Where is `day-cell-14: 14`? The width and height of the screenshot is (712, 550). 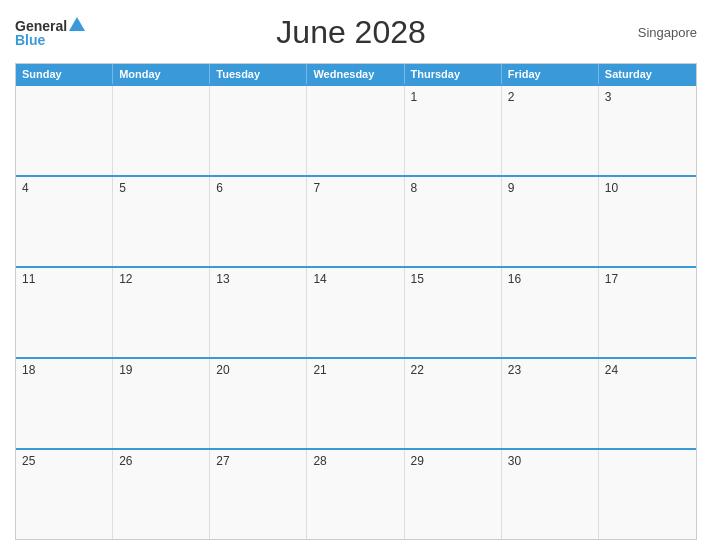
day-cell-14: 14 is located at coordinates (356, 312).